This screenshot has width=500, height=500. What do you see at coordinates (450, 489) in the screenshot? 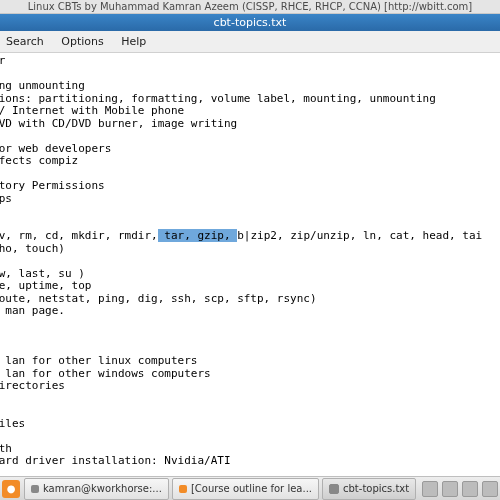
I see `network-icon` at bounding box center [450, 489].